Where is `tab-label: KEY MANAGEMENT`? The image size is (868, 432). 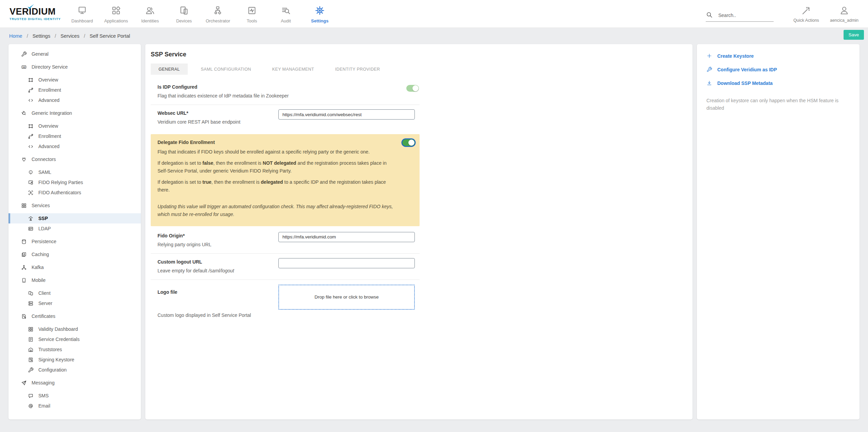
tab-label: KEY MANAGEMENT is located at coordinates (293, 69).